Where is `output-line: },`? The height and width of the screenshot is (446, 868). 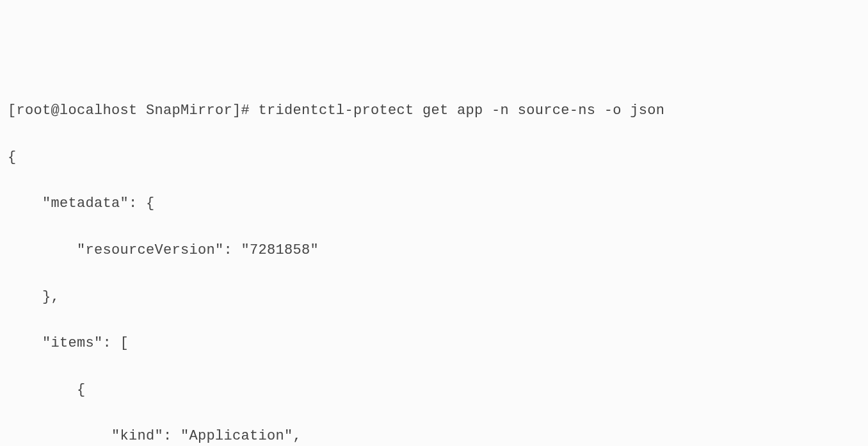 output-line: }, is located at coordinates (434, 297).